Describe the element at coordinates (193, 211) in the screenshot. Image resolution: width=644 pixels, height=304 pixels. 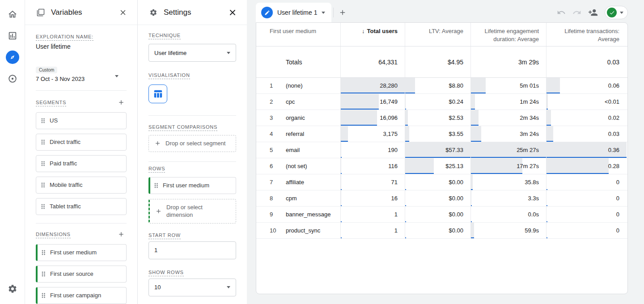
I see `dimension-drop-placeholder: Drop or select dimension` at that location.